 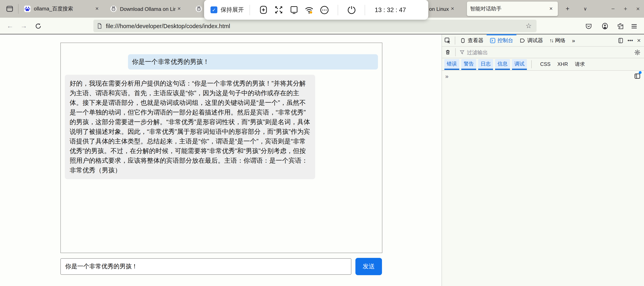 What do you see at coordinates (558, 40) in the screenshot?
I see `devtools-tab-network: ↑↓ 网络` at bounding box center [558, 40].